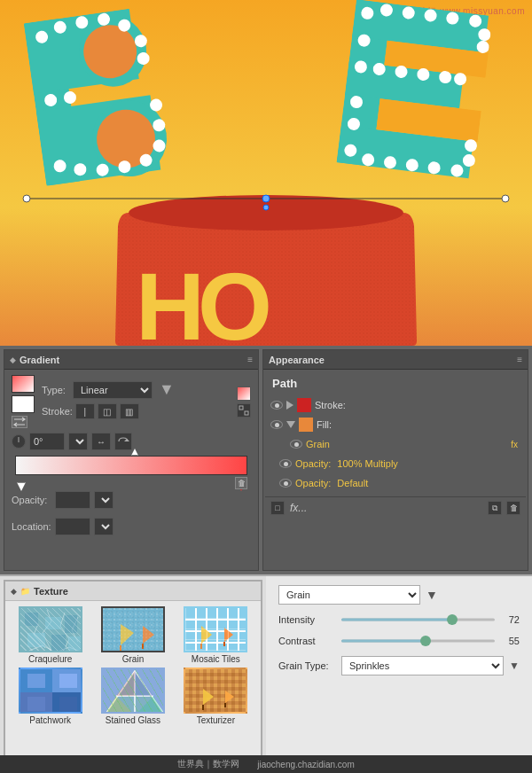 Image resolution: width=532 pixels, height=773 pixels. I want to click on appearance-opacity2-row: Opacity: Default, so click(395, 483).